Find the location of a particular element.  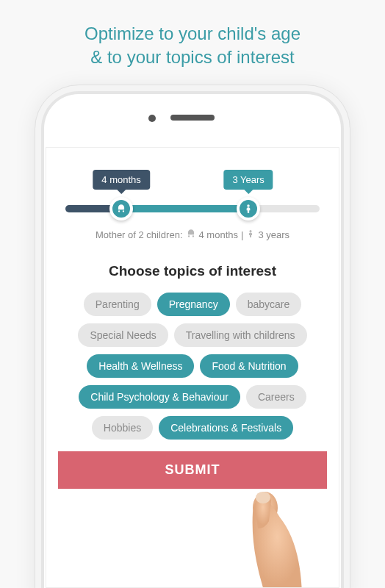

phone-camera-icon is located at coordinates (152, 118).